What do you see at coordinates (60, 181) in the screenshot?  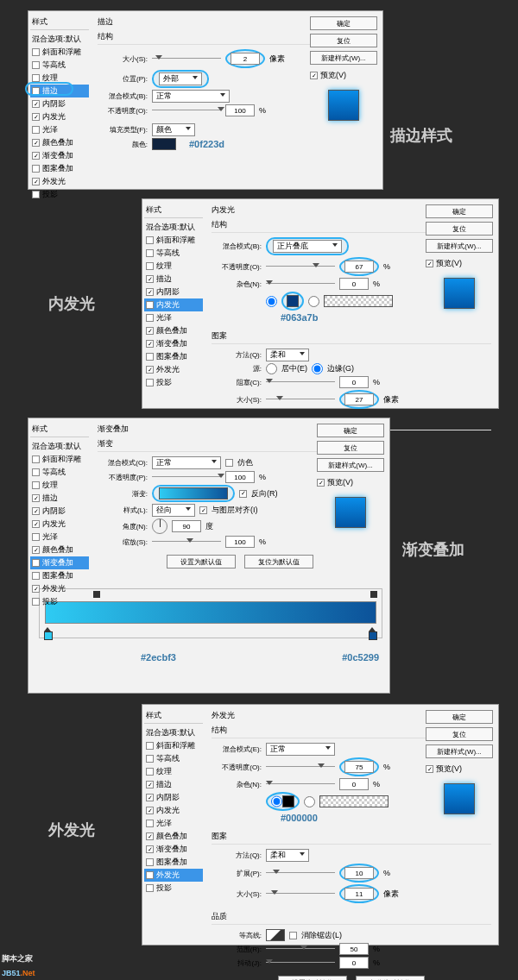 I see `opt-outerglow: ✓外发光` at bounding box center [60, 181].